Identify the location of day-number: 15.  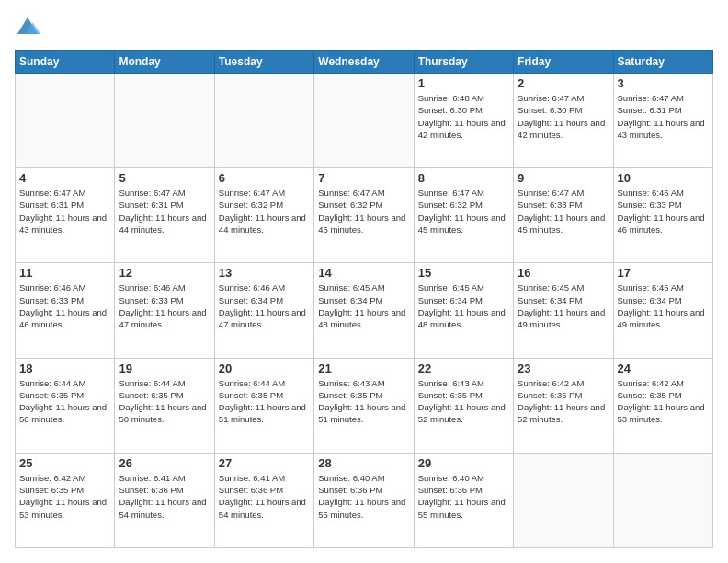
(463, 272).